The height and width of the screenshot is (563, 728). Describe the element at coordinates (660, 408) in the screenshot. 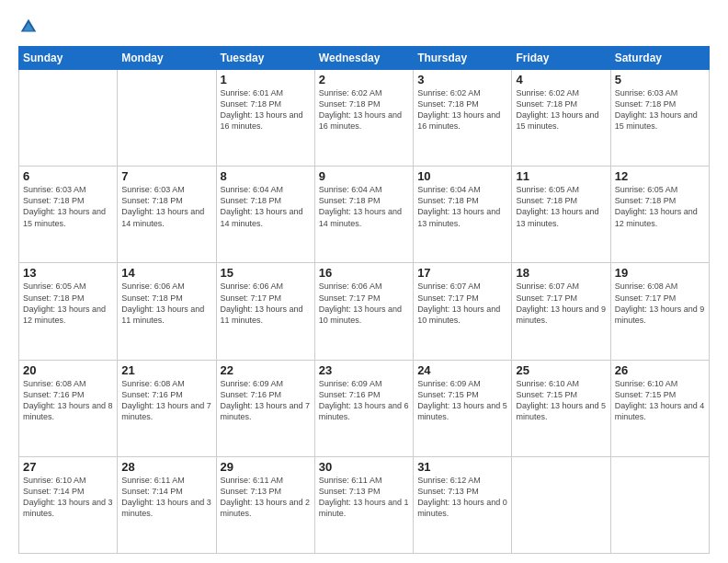

I see `calendar-day-cell: 26Sunrise: 6:10 AM Sunset: 7:15 PM Dayli…` at that location.